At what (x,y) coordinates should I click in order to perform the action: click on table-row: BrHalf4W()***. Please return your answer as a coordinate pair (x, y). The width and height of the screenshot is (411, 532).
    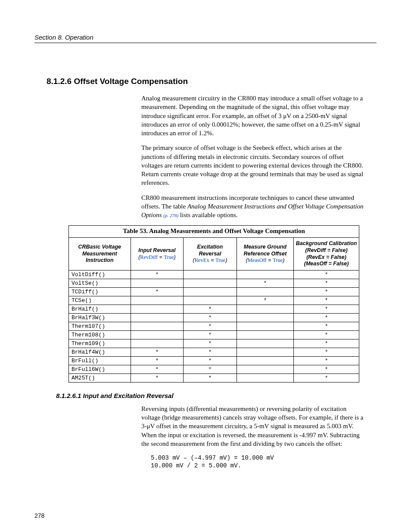
    Looking at the image, I should click on (214, 352).